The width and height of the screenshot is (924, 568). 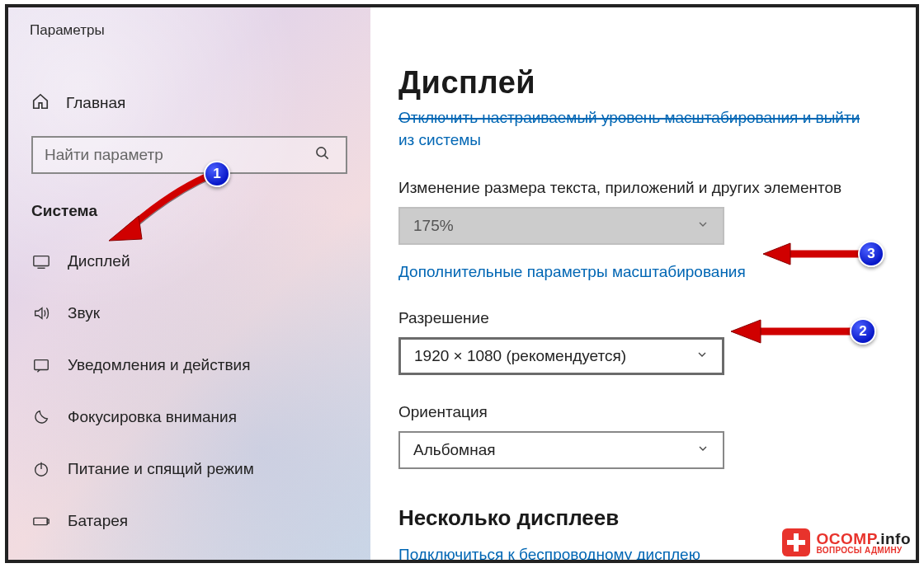 What do you see at coordinates (41, 365) in the screenshot?
I see `notifications-icon` at bounding box center [41, 365].